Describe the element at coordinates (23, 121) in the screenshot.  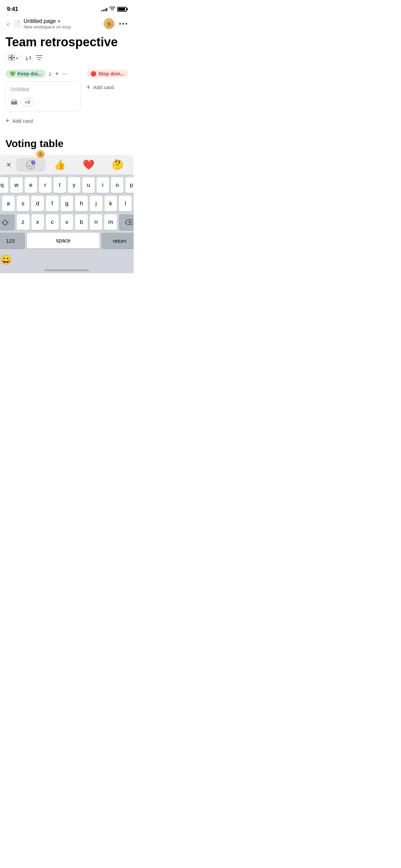
I see `add-card-label-keep: Add card` at that location.